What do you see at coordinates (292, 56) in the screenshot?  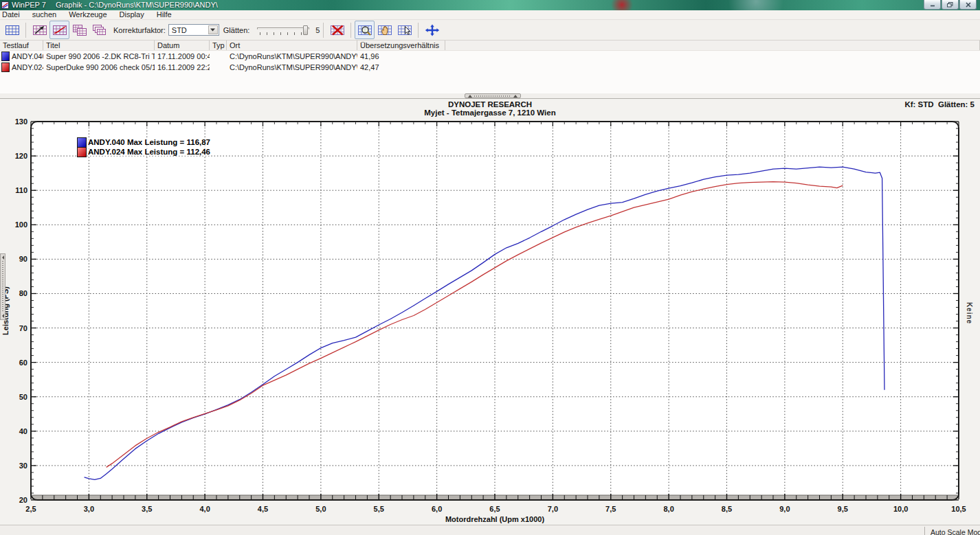 I see `cell-ort: C:\DynoRuns\KTM\SUPER990\ANDY\ANDY.040` at bounding box center [292, 56].